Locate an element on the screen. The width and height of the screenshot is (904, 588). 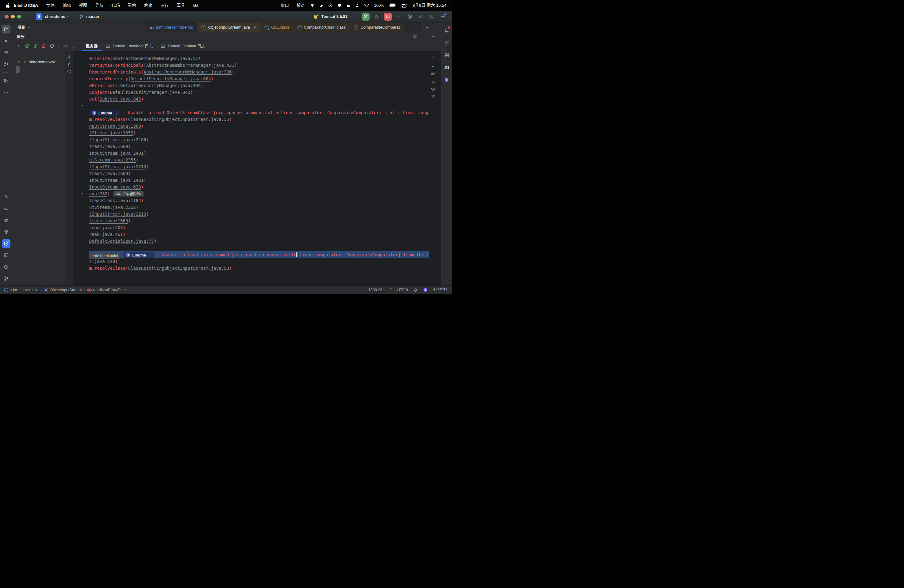
breadcrumb-item: mreadNonProxyDesc is located at coordinates (107, 290).